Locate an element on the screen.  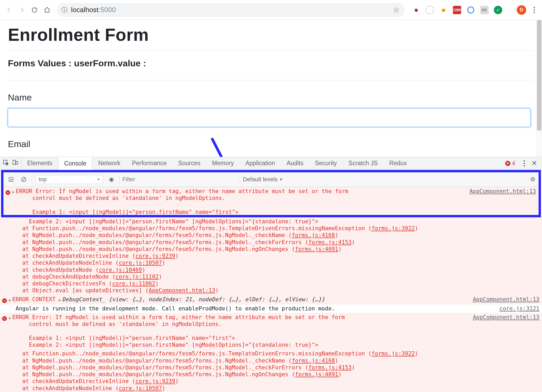
error-stack: at Function.push../node_modules/@angular… is located at coordinates (272, 371).